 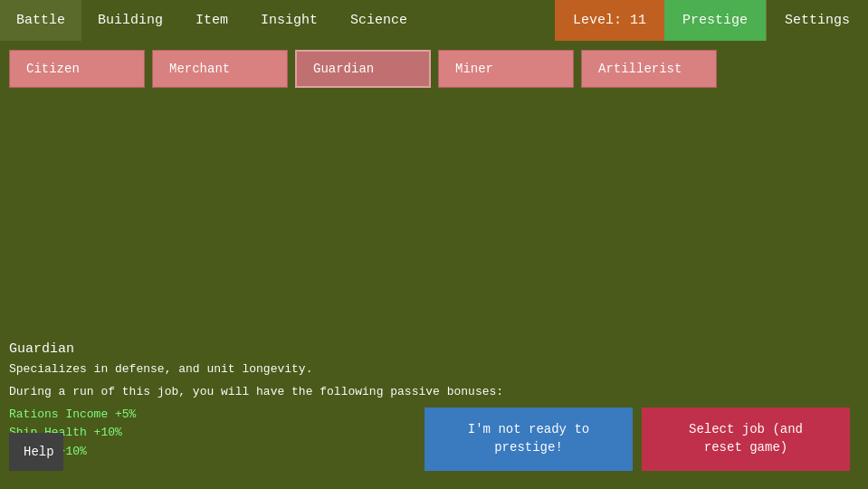 What do you see at coordinates (434, 391) in the screenshot?
I see `passive-bonus-header: During a run of this job, you will have …` at bounding box center [434, 391].